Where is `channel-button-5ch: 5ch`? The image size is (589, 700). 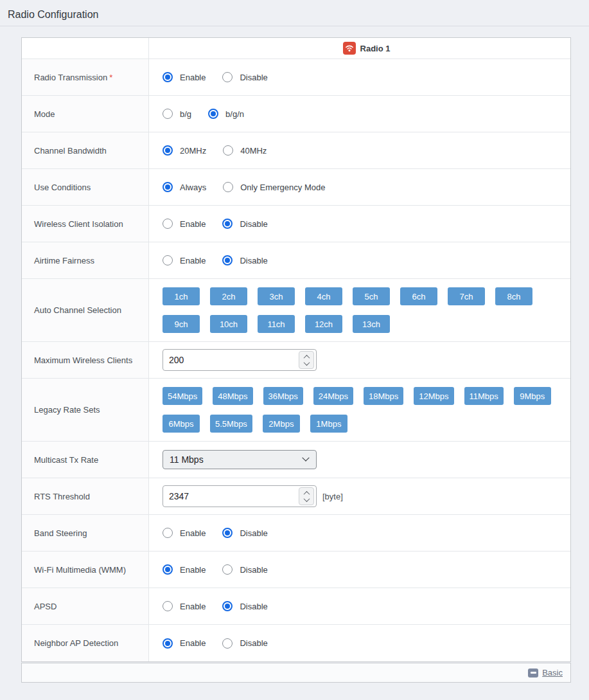 channel-button-5ch: 5ch is located at coordinates (371, 296).